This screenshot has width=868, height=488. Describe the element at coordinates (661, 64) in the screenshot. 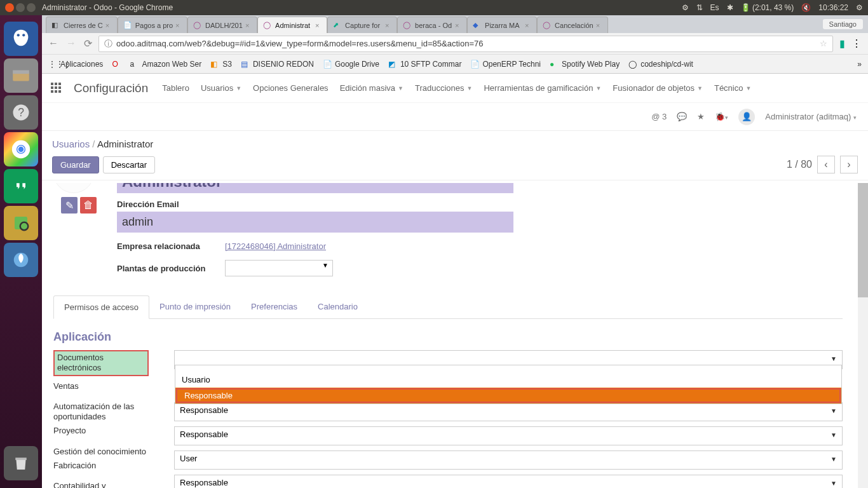

I see `bookmark-item: ◯codeship/cd-wit` at that location.